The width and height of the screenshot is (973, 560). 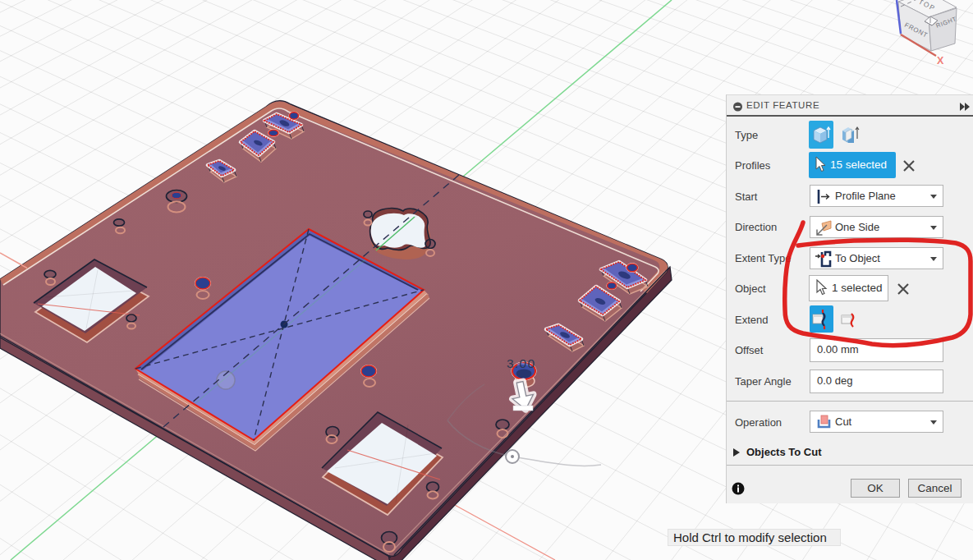 I want to click on svg-text: 3.00, so click(x=521, y=363).